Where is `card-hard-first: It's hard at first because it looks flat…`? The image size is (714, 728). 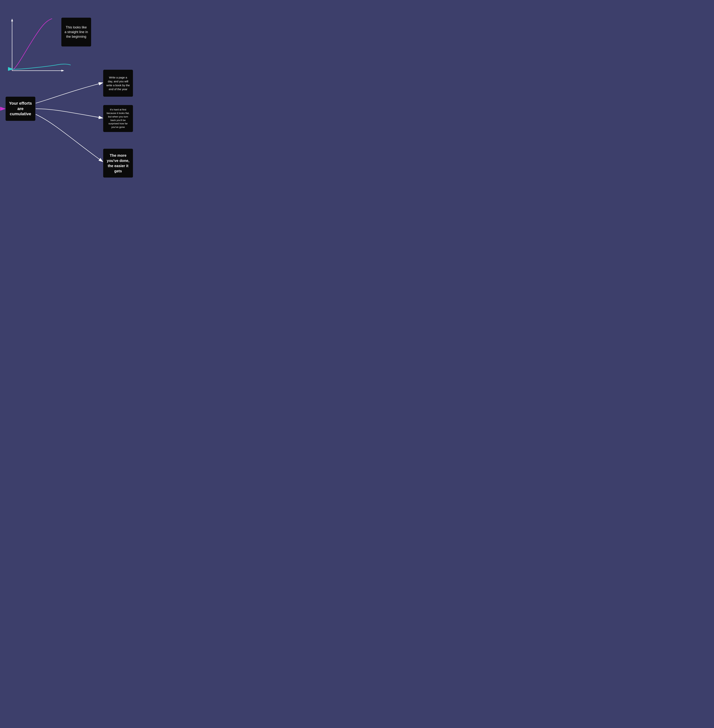
card-hard-first: It's hard at first because it looks flat… is located at coordinates (118, 118).